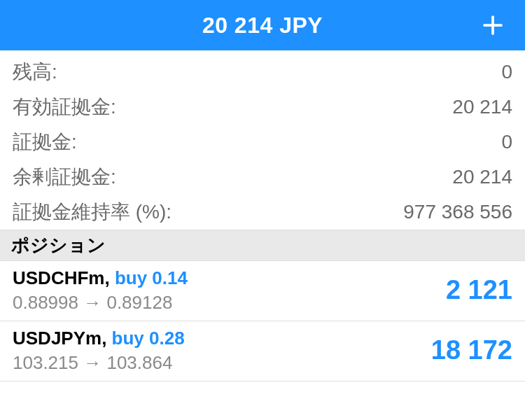 This screenshot has width=525, height=420. What do you see at coordinates (64, 107) in the screenshot?
I see `equity-label: 有効証拠金:` at bounding box center [64, 107].